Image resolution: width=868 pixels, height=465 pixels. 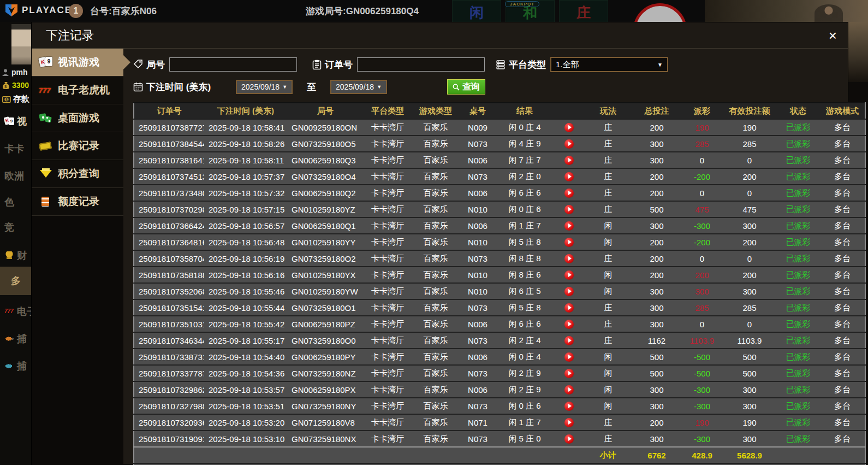 I want to click on game-round-label: 游戏局号:GN006259180Q4, so click(x=362, y=11).